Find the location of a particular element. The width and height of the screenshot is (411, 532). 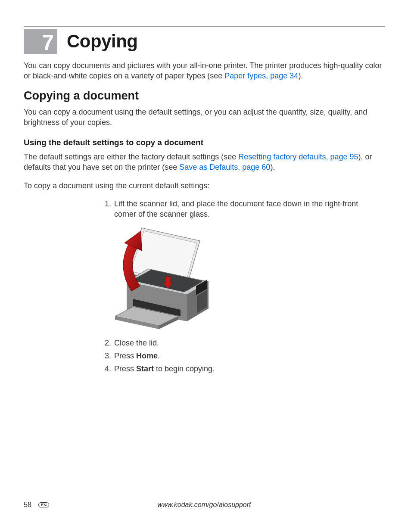

numbered-steps-cont: Close the lid. Press Home. Press Start t… is located at coordinates (237, 356).